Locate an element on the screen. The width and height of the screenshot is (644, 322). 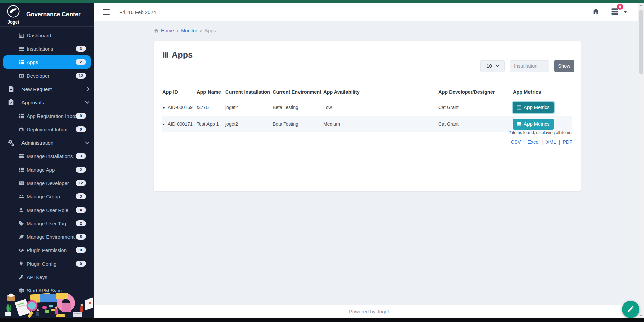
scrollbar-thumb is located at coordinates (641, 42).